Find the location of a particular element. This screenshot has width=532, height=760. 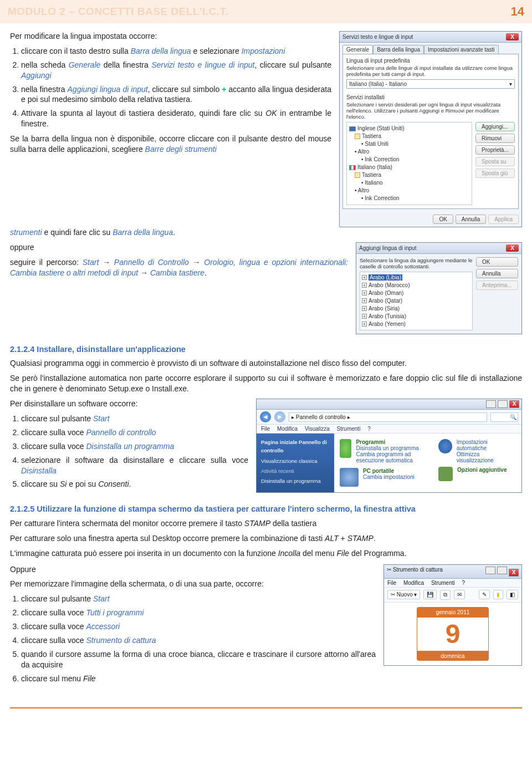

snipping-tool-window: ✂ Strumento di cattura X File Modifica S… is located at coordinates (453, 615).